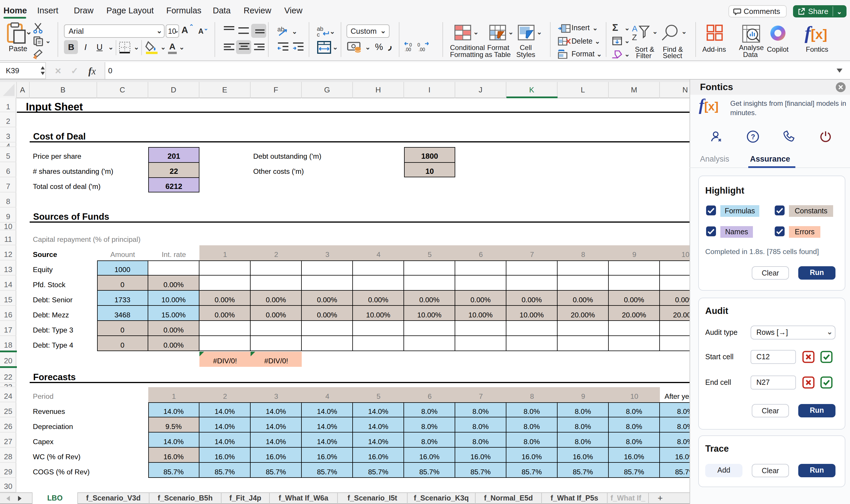  What do you see at coordinates (635, 29) in the screenshot?
I see `svg-text: A` at bounding box center [635, 29].